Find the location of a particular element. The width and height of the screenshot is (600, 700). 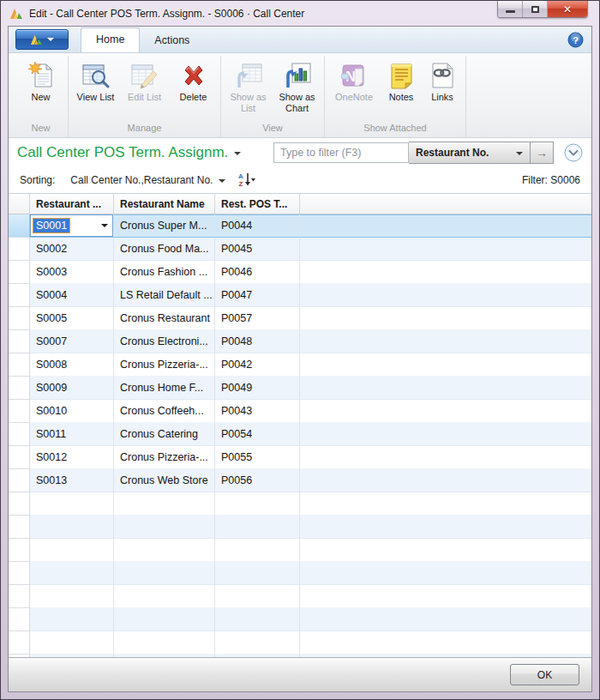

cell-restaurant-name: Cronus Fashion ... is located at coordinates (165, 273).